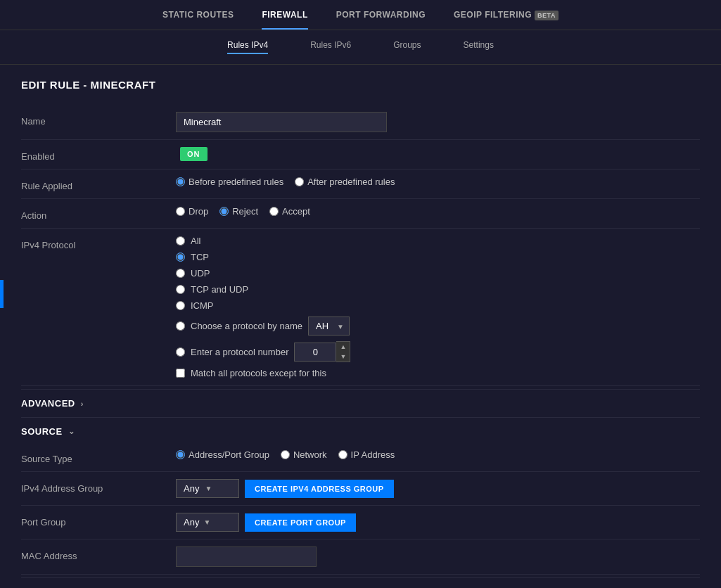 The image size is (721, 588). What do you see at coordinates (263, 305) in the screenshot?
I see `protocol-row-icmp: ICMP` at bounding box center [263, 305].